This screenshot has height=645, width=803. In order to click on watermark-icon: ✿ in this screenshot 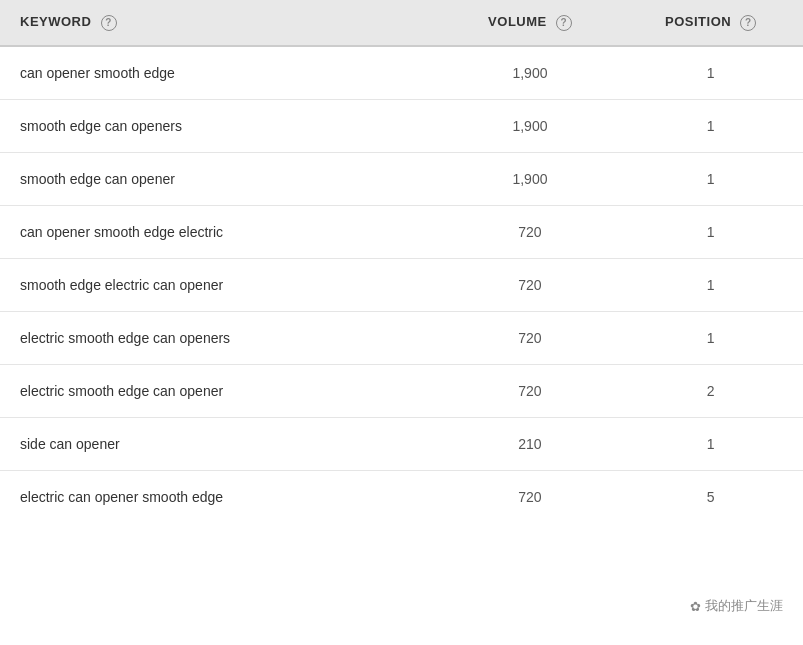, I will do `click(696, 606)`.